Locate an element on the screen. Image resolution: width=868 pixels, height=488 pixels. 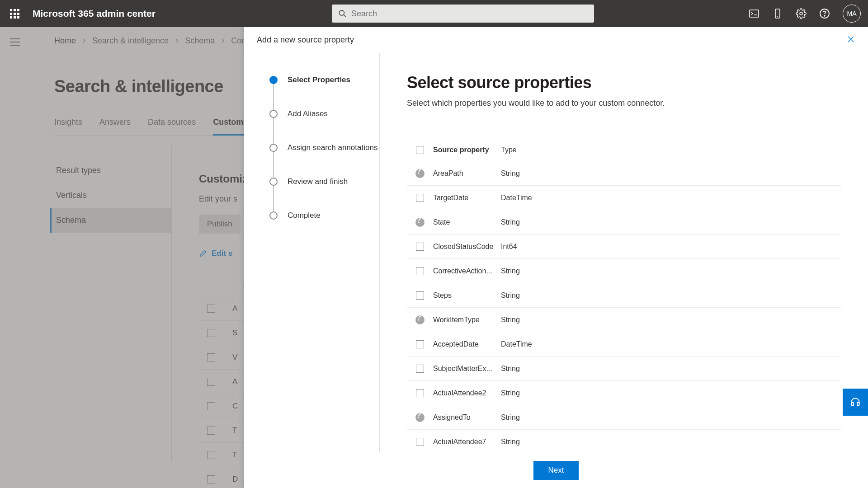
property-row: StepsString is located at coordinates (624, 296).